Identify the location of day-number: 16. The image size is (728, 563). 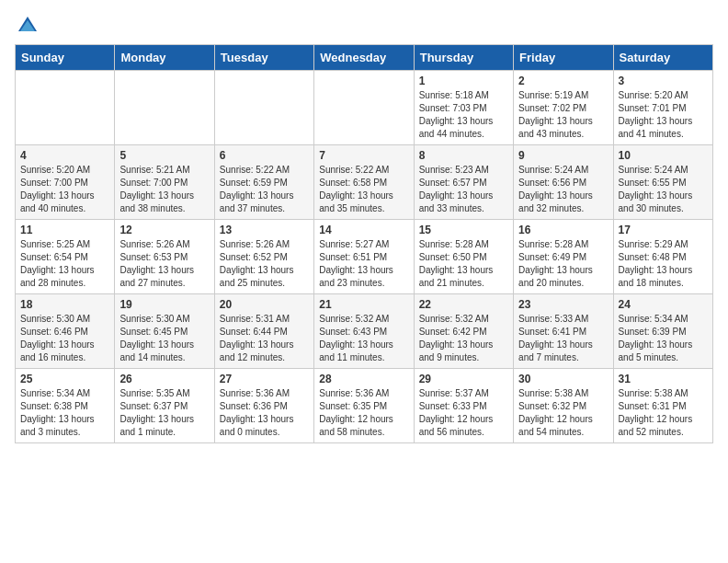
(563, 230).